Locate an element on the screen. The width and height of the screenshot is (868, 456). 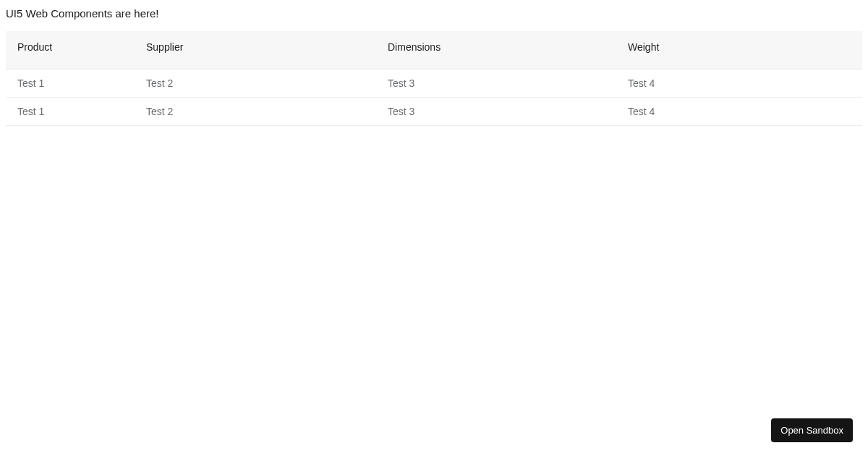
open-sandbox-button: Open Sandbox is located at coordinates (812, 430).